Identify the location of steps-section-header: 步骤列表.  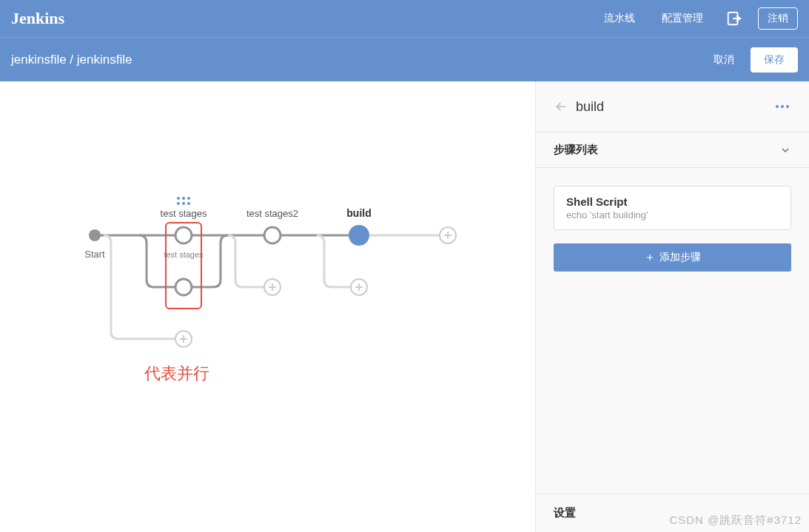
(672, 149).